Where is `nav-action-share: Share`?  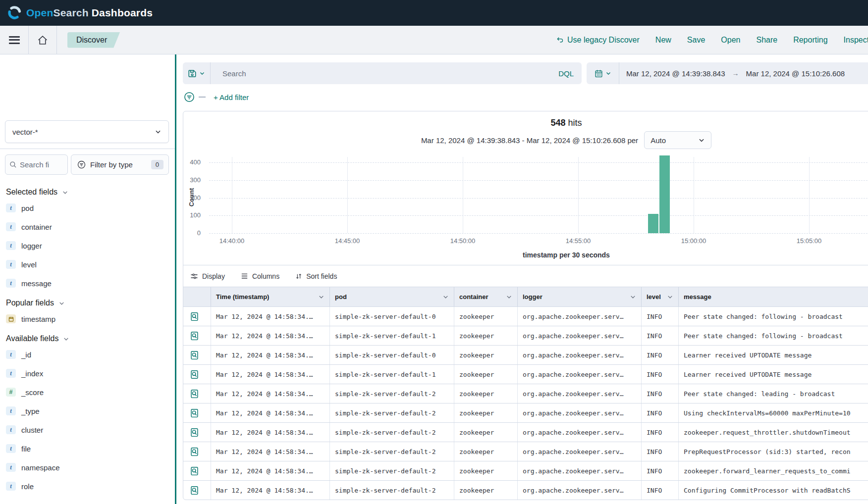 nav-action-share: Share is located at coordinates (767, 40).